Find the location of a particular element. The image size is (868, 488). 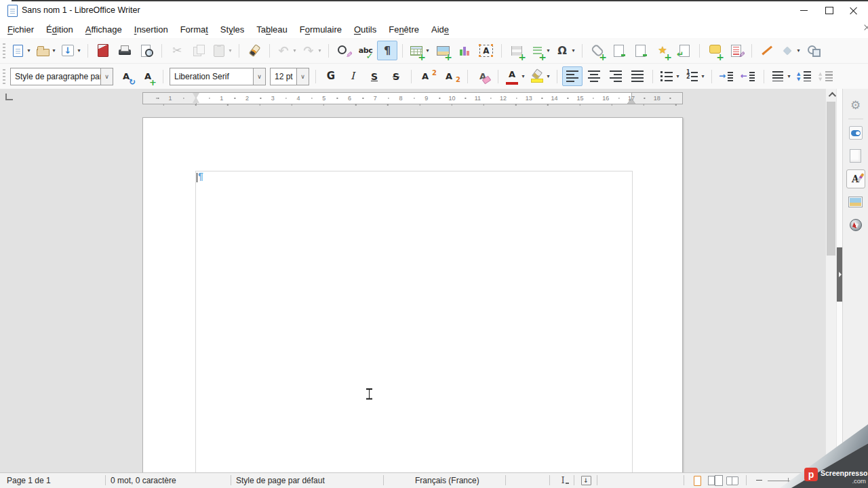

paste-button: ▾ is located at coordinates (222, 50).